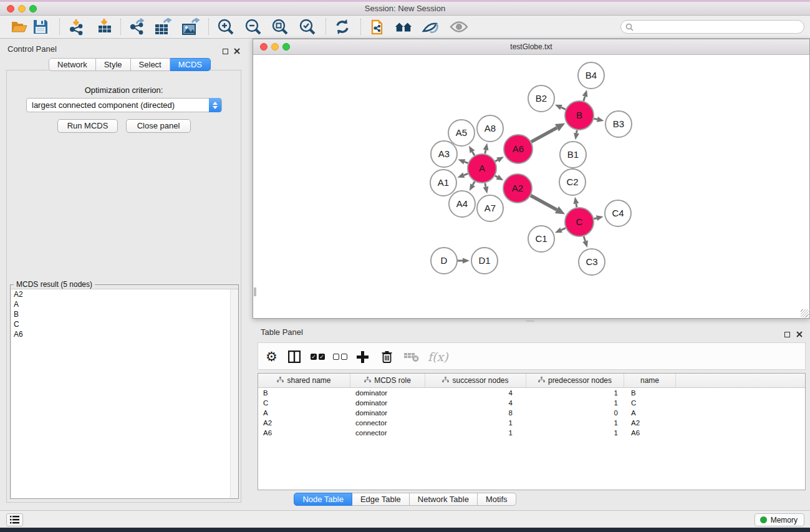 Image resolution: width=810 pixels, height=532 pixels. I want to click on graph-node-c4: C4, so click(618, 213).